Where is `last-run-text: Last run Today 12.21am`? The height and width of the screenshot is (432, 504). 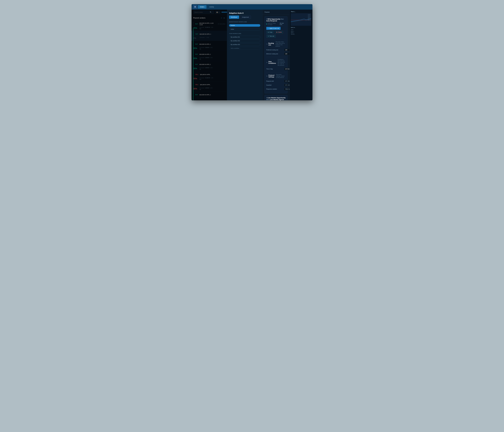
last-run-text: Last run Today 12.21am is located at coordinates (273, 24).